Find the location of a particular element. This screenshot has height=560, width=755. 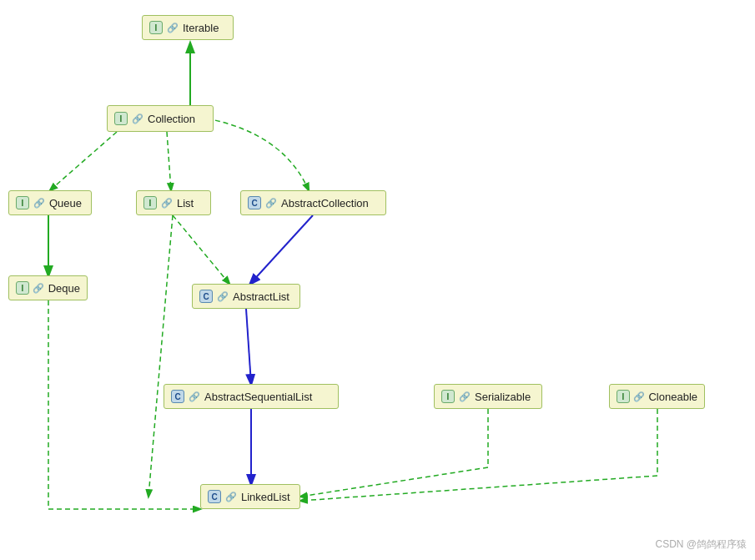

label-linkedlist: LinkedList is located at coordinates (265, 497).